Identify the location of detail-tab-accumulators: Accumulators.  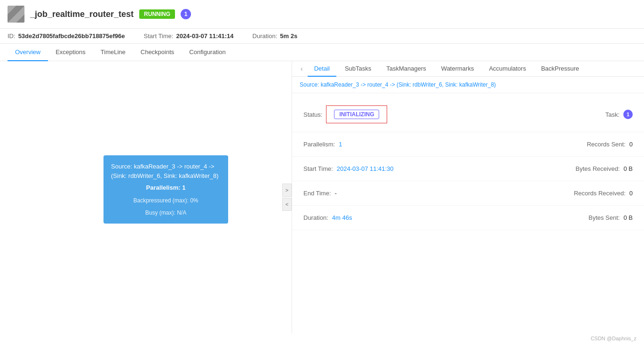
(507, 69).